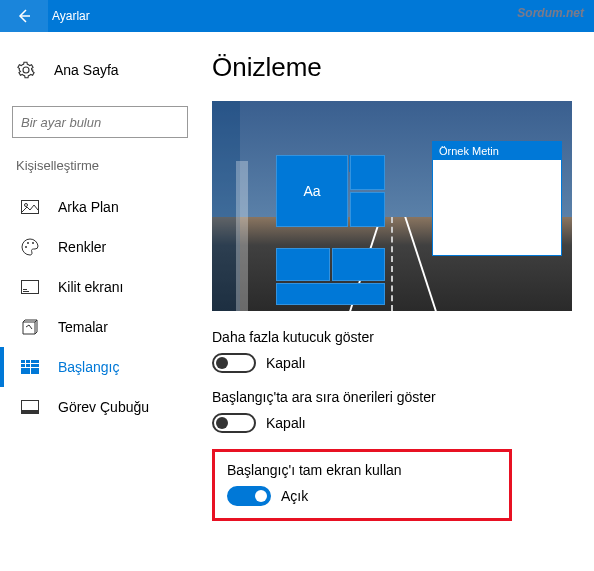 This screenshot has height=571, width=594. Describe the element at coordinates (106, 122) in the screenshot. I see `search-input` at that location.